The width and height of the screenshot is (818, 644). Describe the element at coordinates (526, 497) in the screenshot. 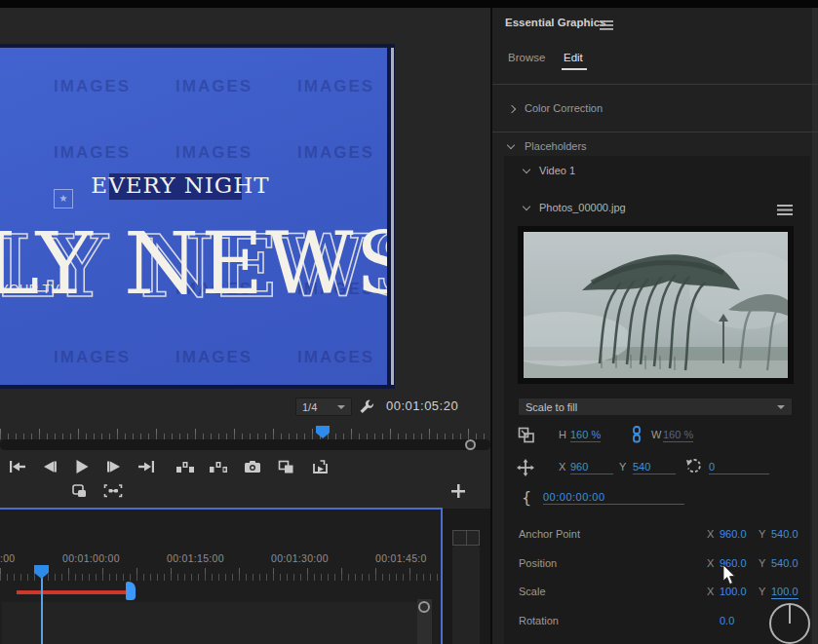

I see `keyframe-brace-icon: {` at that location.